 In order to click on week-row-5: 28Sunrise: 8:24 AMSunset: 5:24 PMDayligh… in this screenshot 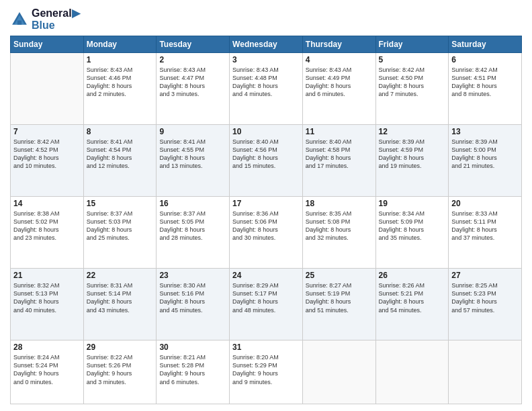, I will do `click(266, 372)`.